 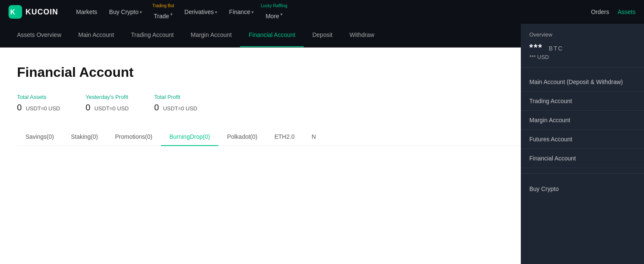 What do you see at coordinates (201, 12) in the screenshot?
I see `nav-item-derivatives: Derivatives ▾` at bounding box center [201, 12].